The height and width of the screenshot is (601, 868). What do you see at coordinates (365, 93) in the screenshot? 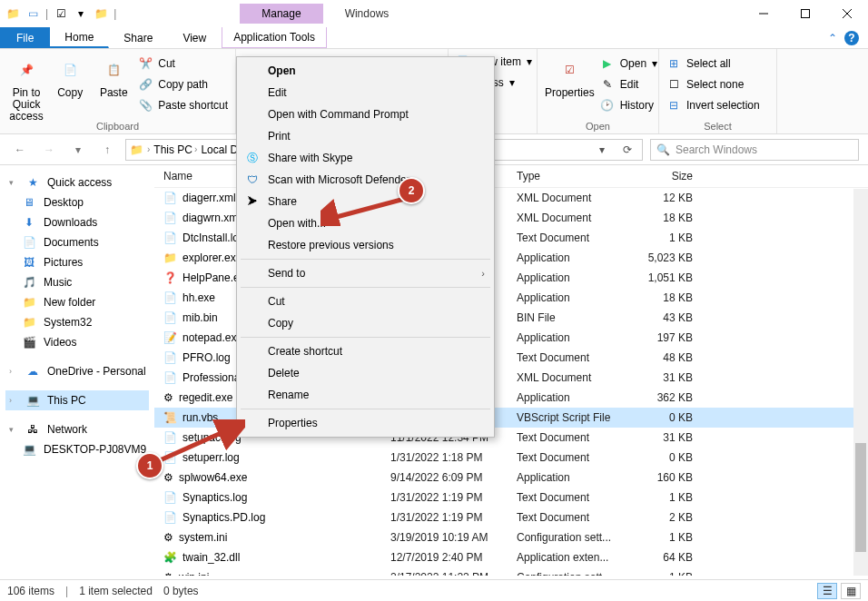
I see `ctx-edit: Edit` at bounding box center [365, 93].